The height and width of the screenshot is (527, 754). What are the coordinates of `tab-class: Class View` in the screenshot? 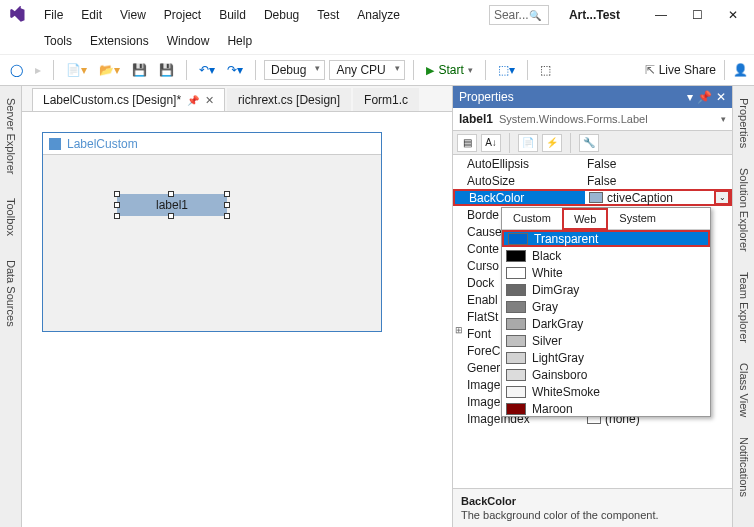 It's located at (744, 390).